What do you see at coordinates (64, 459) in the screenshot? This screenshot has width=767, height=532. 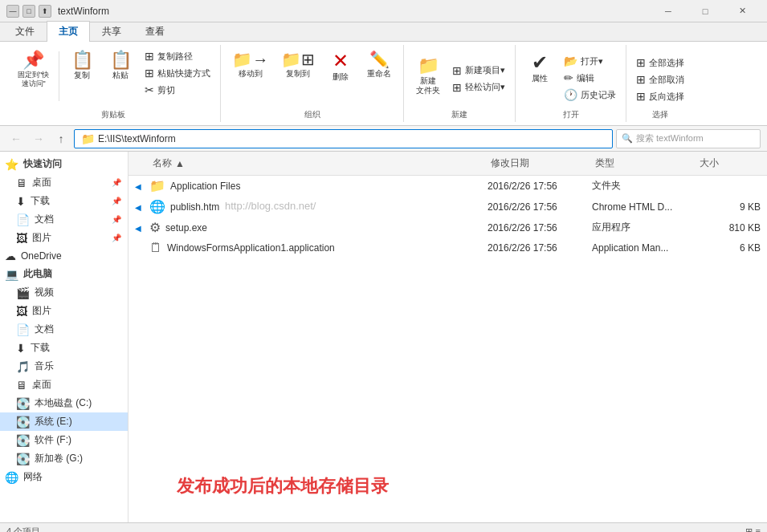 I see `sidebar-drive-g: 💽 新加卷 (G:)` at bounding box center [64, 459].